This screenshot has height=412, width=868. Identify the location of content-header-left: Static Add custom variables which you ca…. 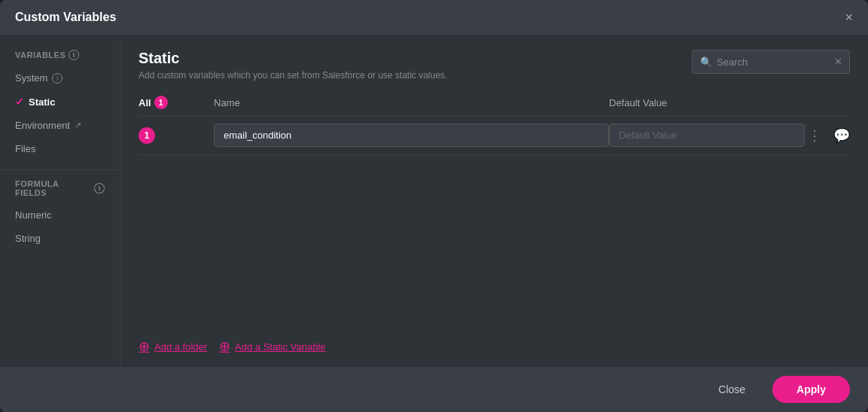
(293, 65).